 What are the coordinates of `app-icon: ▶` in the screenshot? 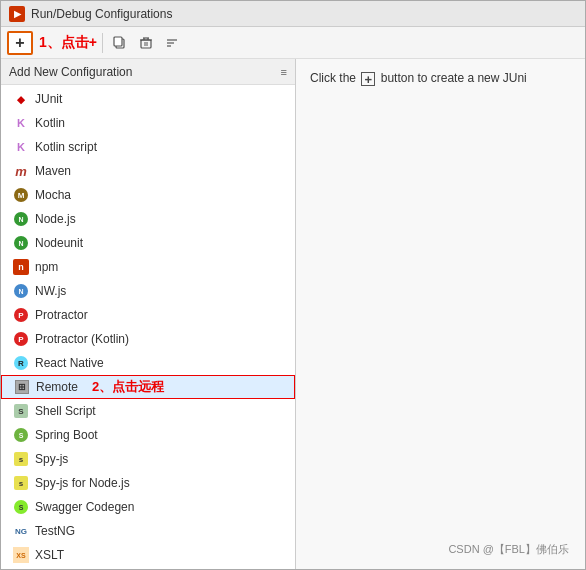 It's located at (17, 14).